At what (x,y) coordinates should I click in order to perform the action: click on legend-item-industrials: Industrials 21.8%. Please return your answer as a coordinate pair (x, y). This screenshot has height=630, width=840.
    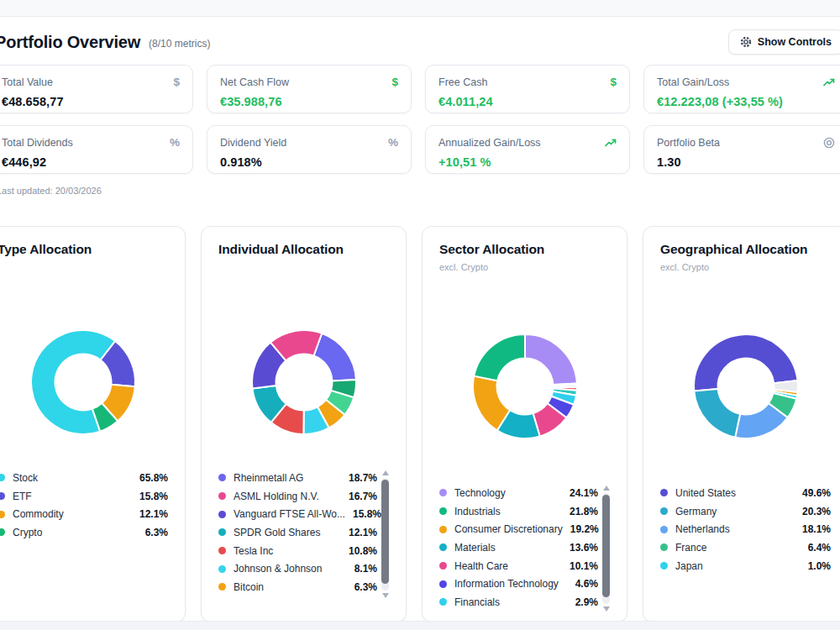
    Looking at the image, I should click on (519, 512).